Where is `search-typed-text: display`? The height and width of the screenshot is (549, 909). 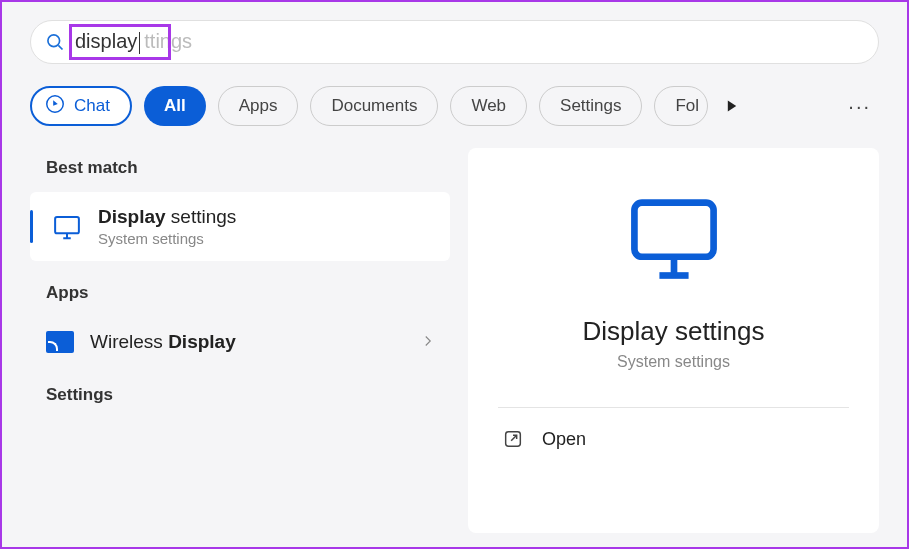 search-typed-text: display is located at coordinates (106, 41).